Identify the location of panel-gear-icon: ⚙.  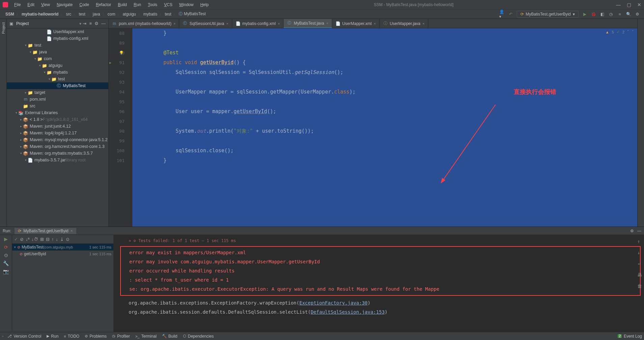
(97, 24).